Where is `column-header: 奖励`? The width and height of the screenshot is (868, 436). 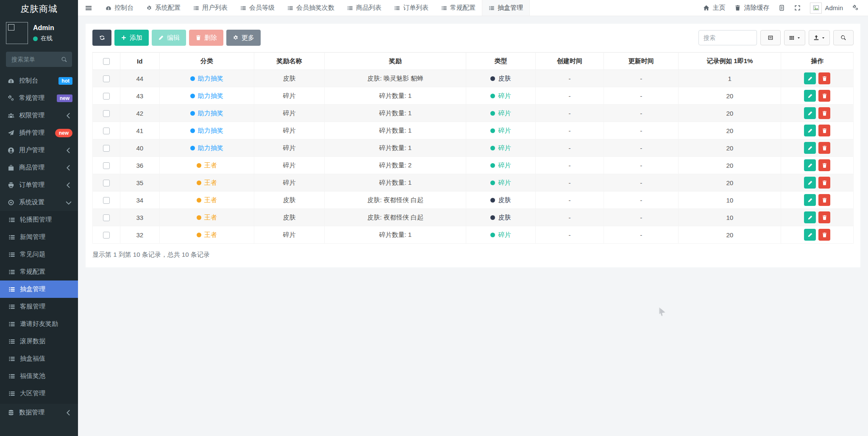
column-header: 奖励 is located at coordinates (395, 61).